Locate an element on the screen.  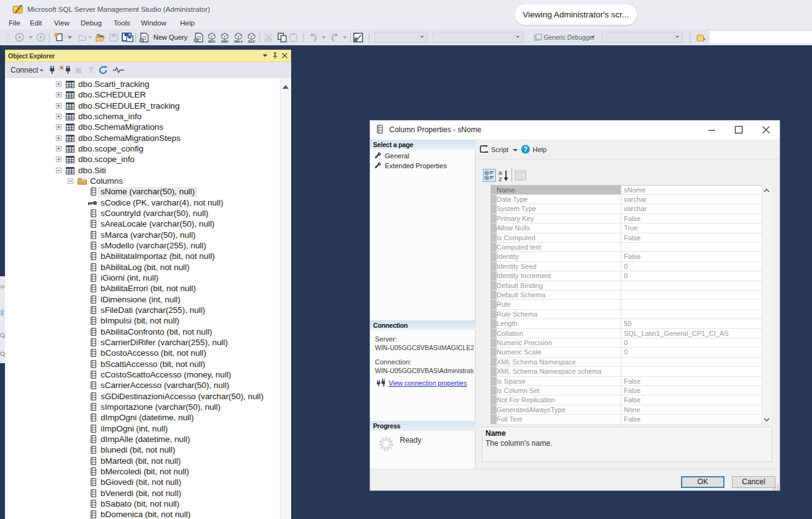
svg-text: DAX is located at coordinates (252, 42).